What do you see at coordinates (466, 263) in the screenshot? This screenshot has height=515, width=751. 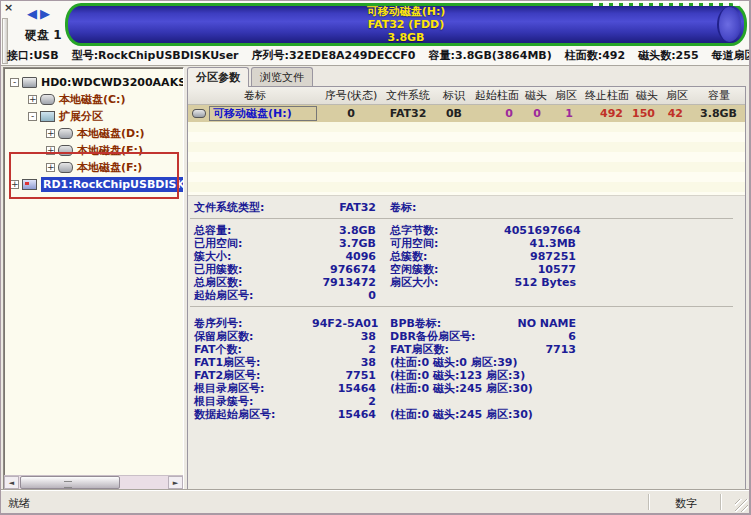 I see `space-detail-rows: 总容量: 3.8GB 总字节数: 4051697664 已用空间: 3.7GB …` at bounding box center [466, 263].